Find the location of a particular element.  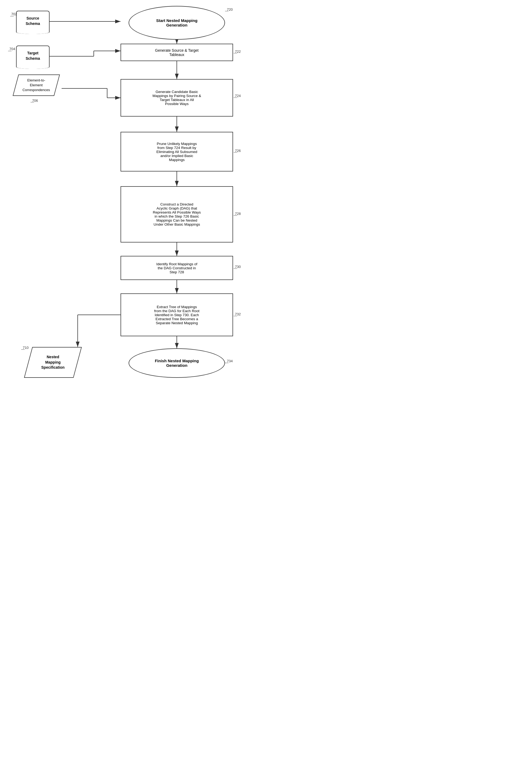

step730-rect: Identify Root Mappings ofthe DAG Constru… is located at coordinates (177, 268).